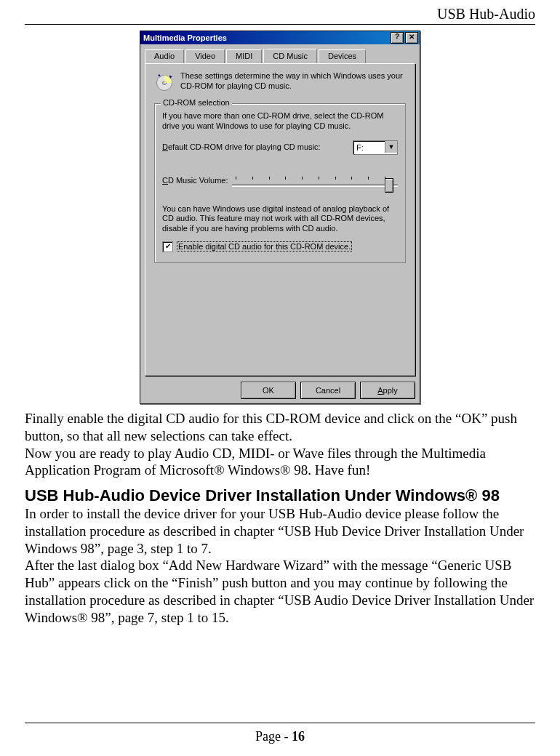  What do you see at coordinates (205, 57) in the screenshot?
I see `tab-video: Video` at bounding box center [205, 57].